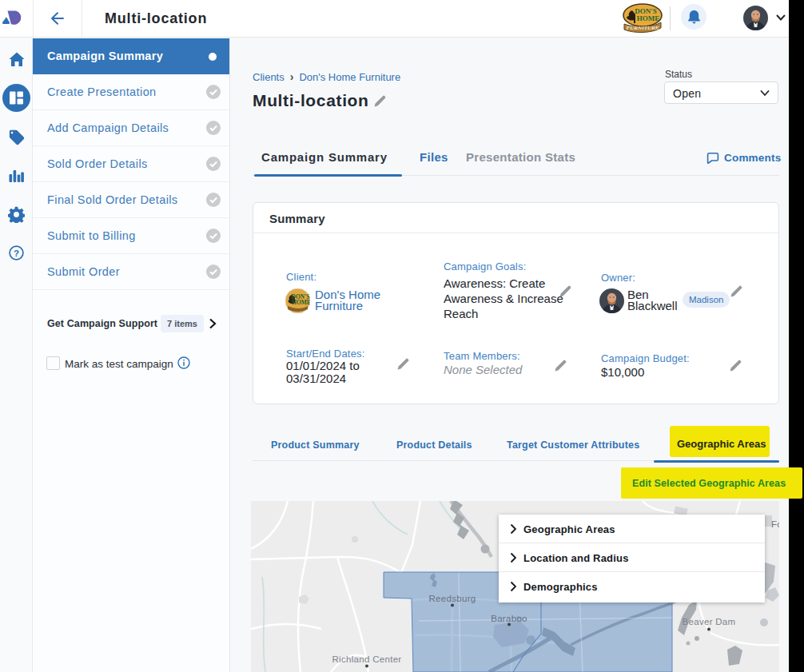 The width and height of the screenshot is (804, 672). What do you see at coordinates (368, 659) in the screenshot?
I see `svg-text: Richland Center` at bounding box center [368, 659].